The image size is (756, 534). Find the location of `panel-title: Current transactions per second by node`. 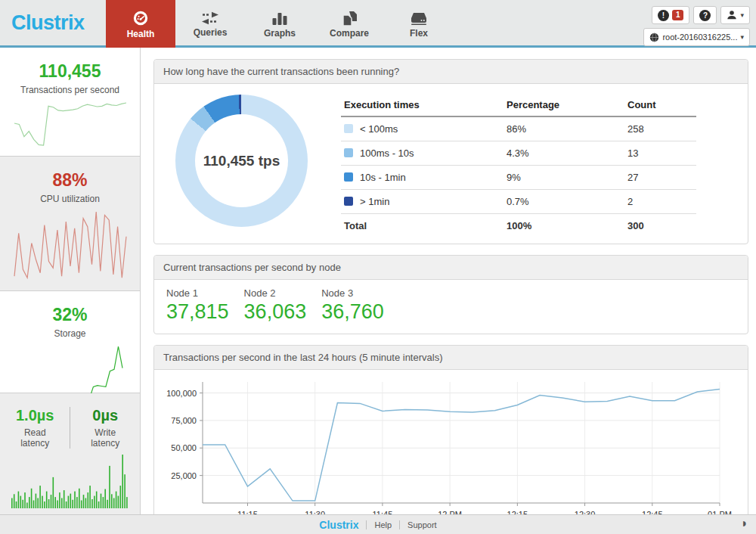

panel-title: Current transactions per second by node is located at coordinates (451, 268).